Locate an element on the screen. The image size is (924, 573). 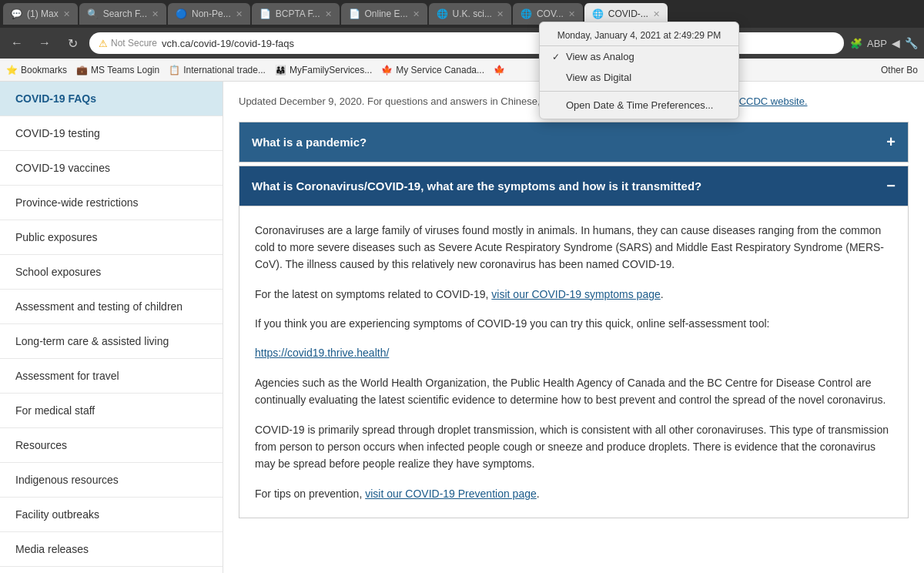
tab-title-search: Search F... is located at coordinates (125, 14).